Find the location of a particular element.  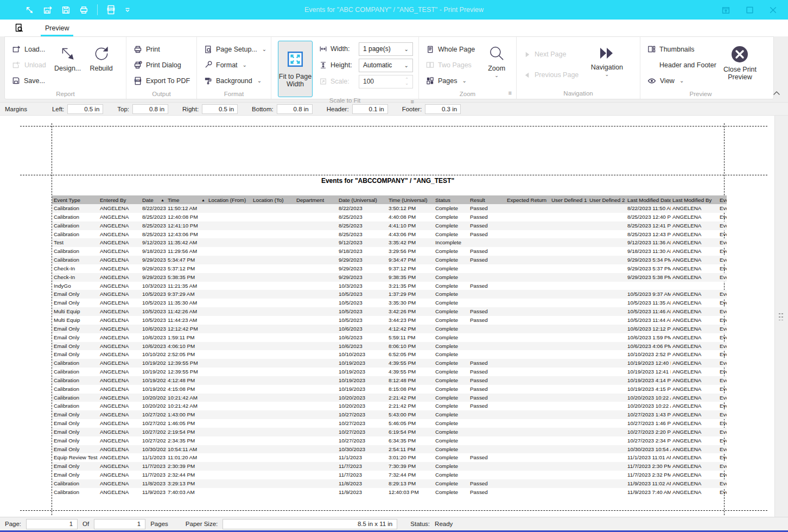

scale-to-fit-dialog-launcher: ≡ is located at coordinates (412, 102).